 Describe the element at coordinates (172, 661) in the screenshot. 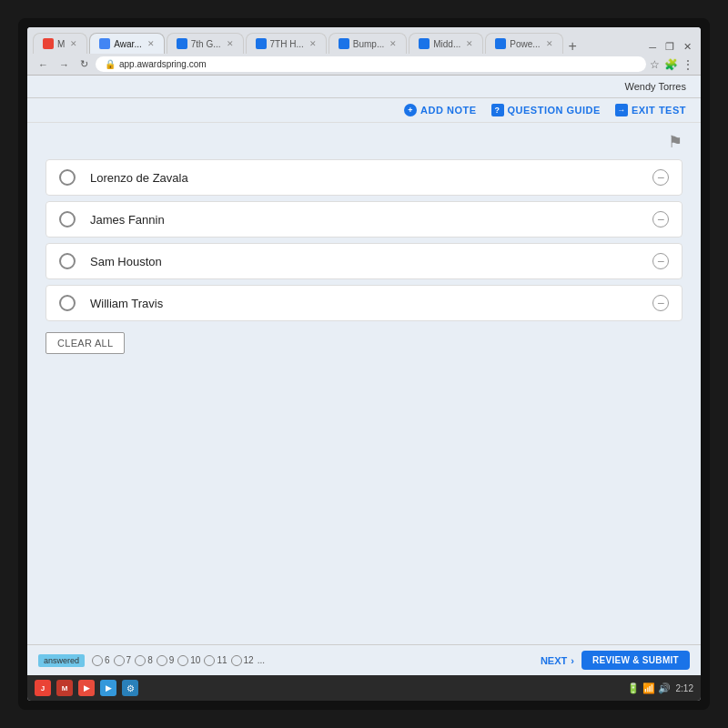

I see `q9-label: 9` at that location.